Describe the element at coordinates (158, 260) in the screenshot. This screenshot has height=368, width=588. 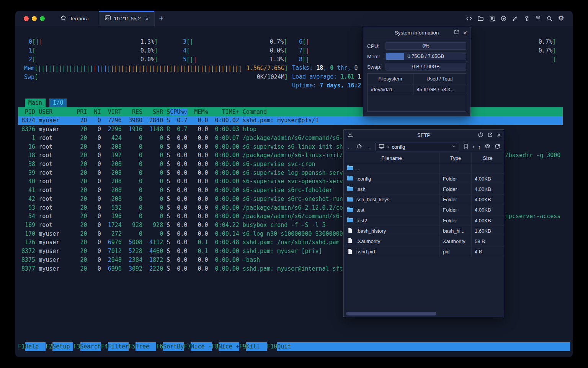
I see `cell-lo: 872` at that location.